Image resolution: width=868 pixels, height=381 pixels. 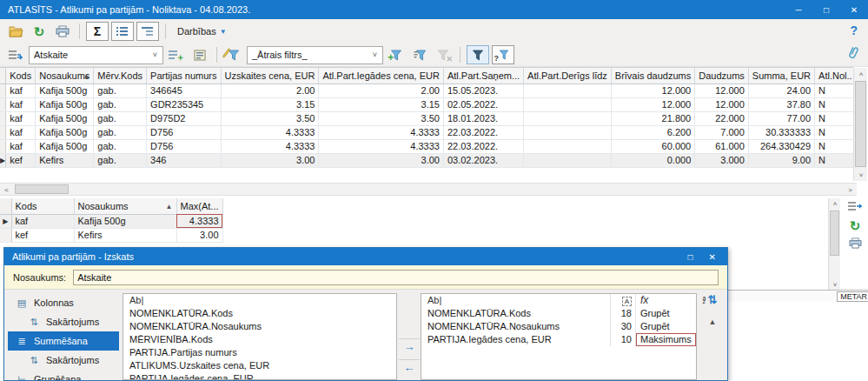 What do you see at coordinates (781, 132) in the screenshot?
I see `grid-cell: 30.333333` at bounding box center [781, 132].